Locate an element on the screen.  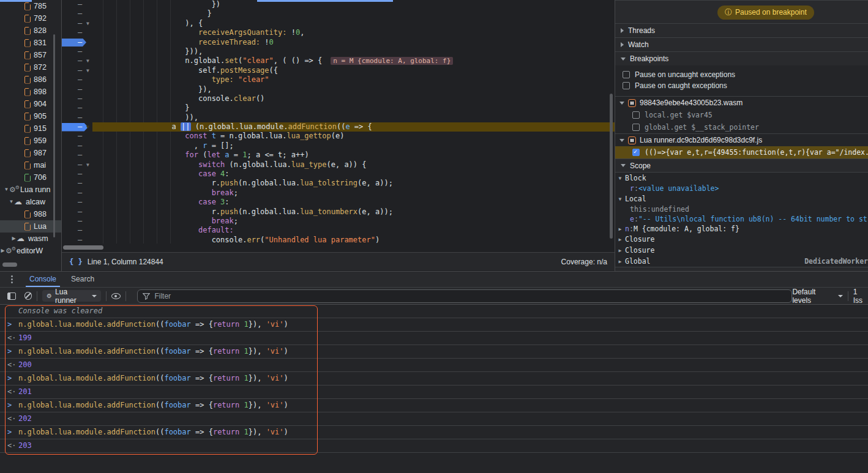
code-line: – console.err("Unhandled lua parameter") is located at coordinates (338, 240).